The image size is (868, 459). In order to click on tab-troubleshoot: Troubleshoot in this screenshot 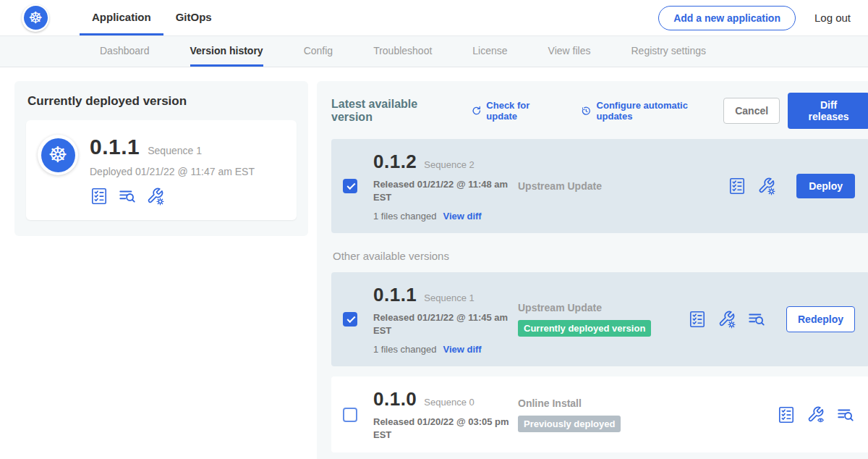, I will do `click(402, 51)`.